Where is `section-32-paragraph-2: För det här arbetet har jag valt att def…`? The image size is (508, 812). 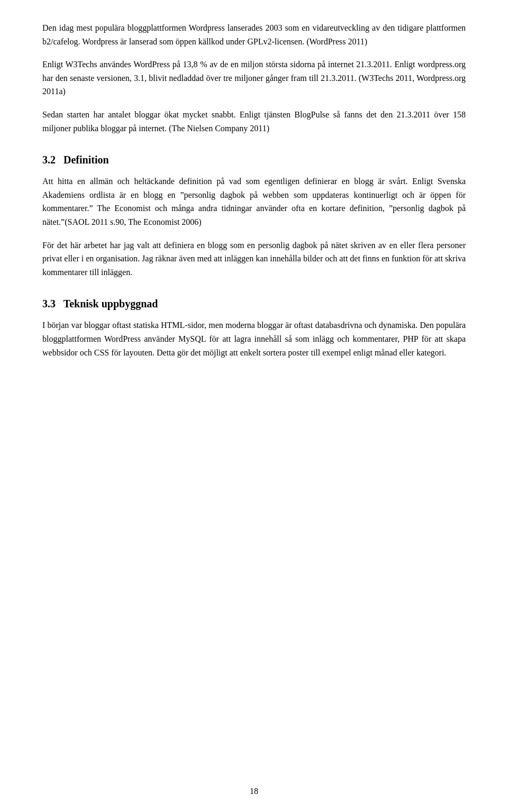 section-32-paragraph-2: För det här arbetet har jag valt att def… is located at coordinates (254, 259).